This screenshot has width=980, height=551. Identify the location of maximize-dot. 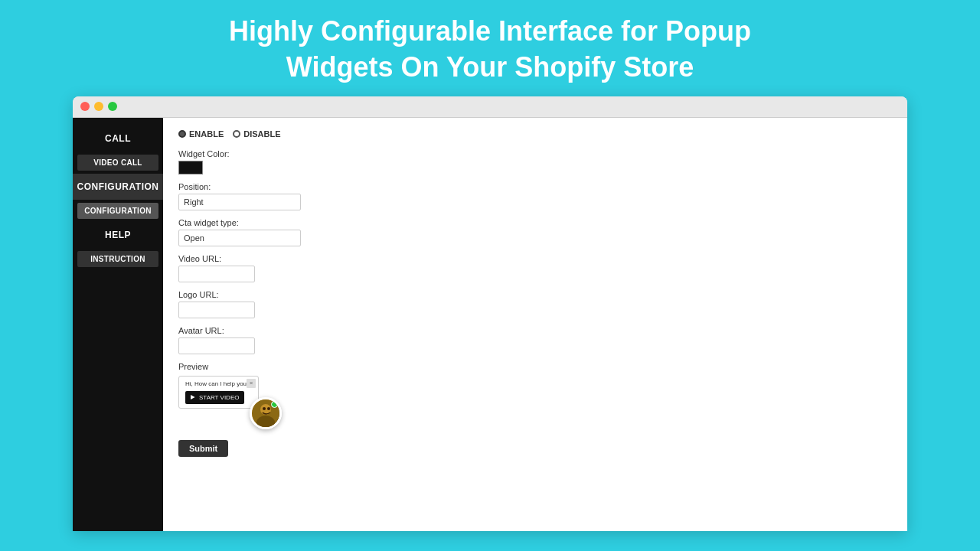
(113, 106).